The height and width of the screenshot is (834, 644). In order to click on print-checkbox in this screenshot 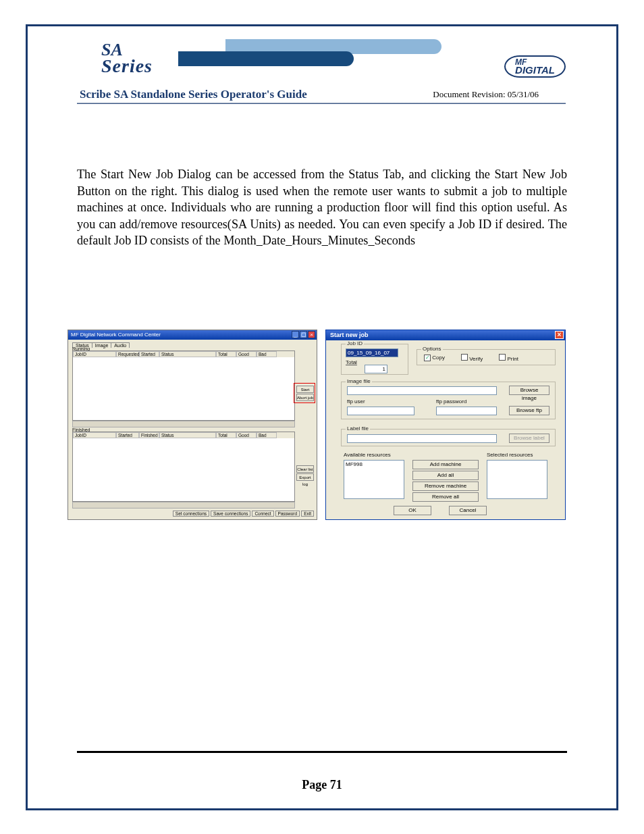, I will do `click(502, 357)`.